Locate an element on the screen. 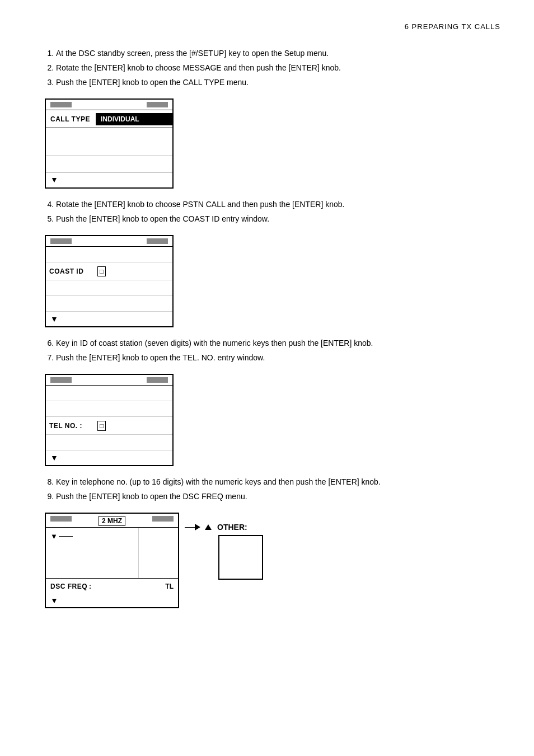  header-text: 6 PREPARING TX CALLS is located at coordinates (452, 27).